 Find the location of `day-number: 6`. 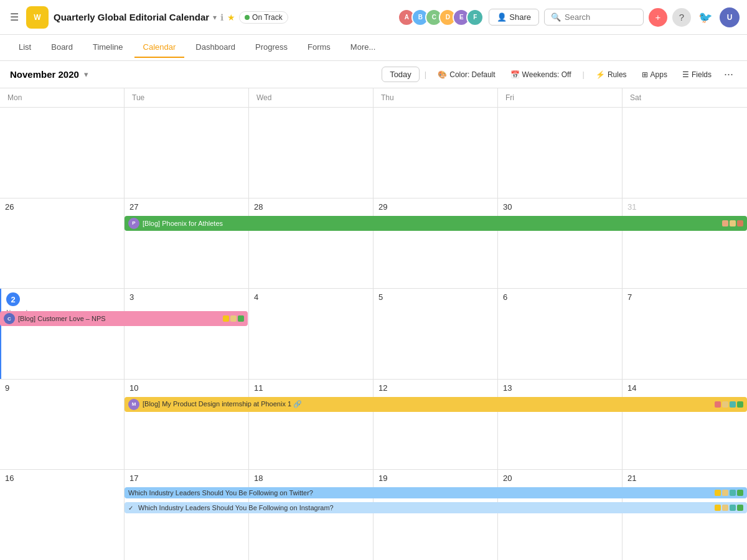

day-number: 6 is located at coordinates (505, 297).